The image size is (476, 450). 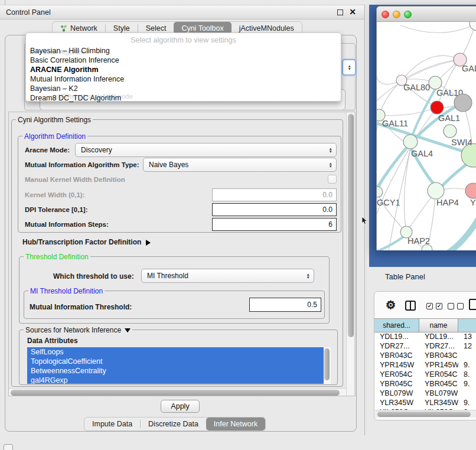 What do you see at coordinates (417, 87) in the screenshot?
I see `node-label: GAL80` at bounding box center [417, 87].